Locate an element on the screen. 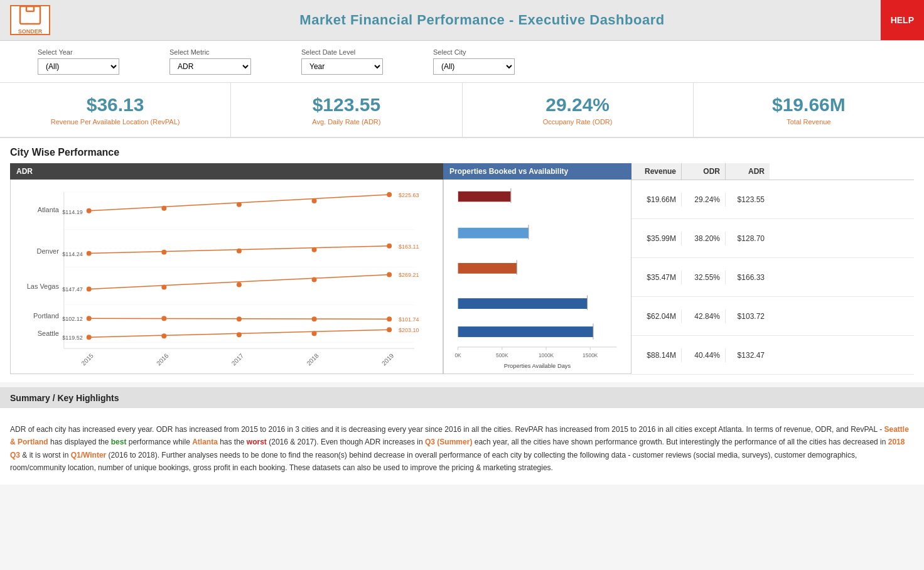  kpi-adr-label: Avg. Daily Rate (ADR) is located at coordinates (346, 122).